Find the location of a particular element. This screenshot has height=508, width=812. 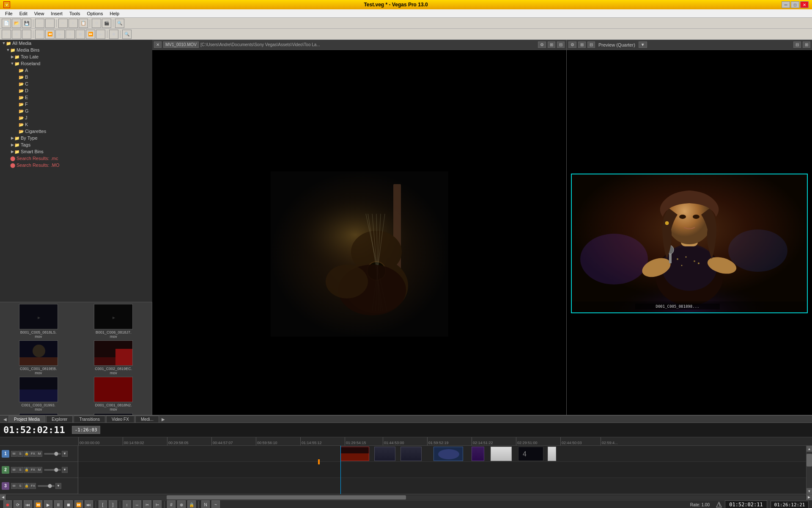

thumbnail-c001c001: C001_C001_0819EB.mov is located at coordinates (38, 358).